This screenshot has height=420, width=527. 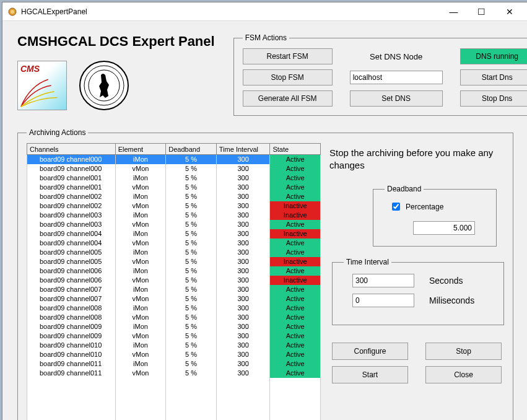 What do you see at coordinates (404, 189) in the screenshot?
I see `deadband-legend: Deadband` at bounding box center [404, 189].